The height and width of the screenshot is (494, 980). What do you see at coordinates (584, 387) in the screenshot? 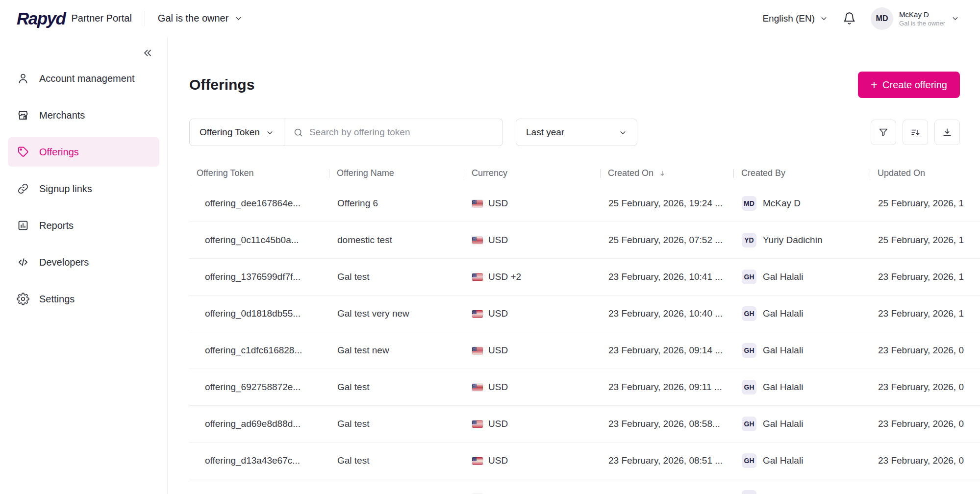
I see `table-row: offering_692758872e... Gal test` at bounding box center [584, 387].